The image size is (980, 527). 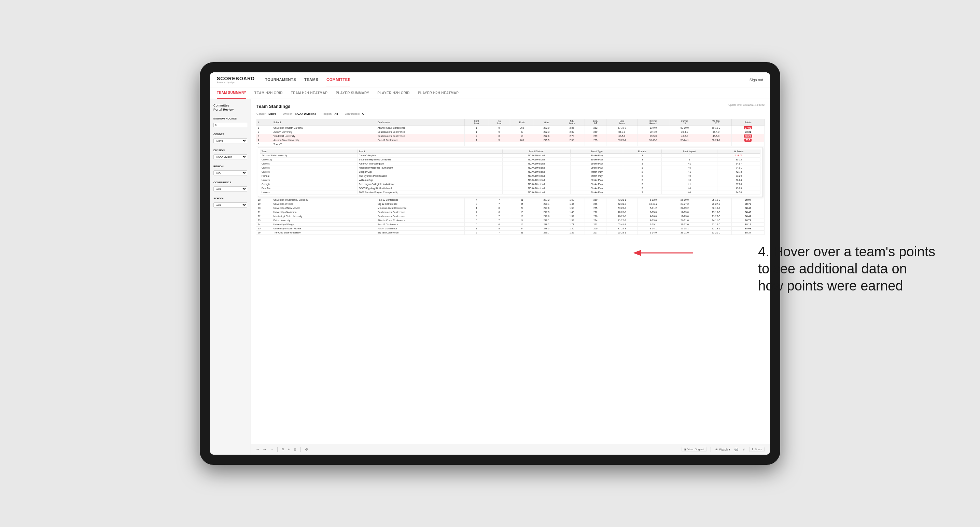 I want to click on tooltip-col-rank-impact: Rank Impact, so click(x=689, y=151).